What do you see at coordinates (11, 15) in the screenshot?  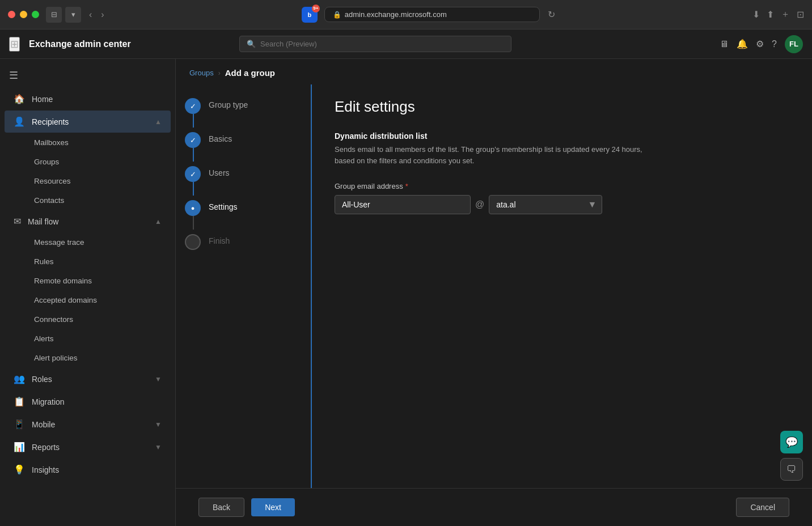 I see `mac-close-dot` at bounding box center [11, 15].